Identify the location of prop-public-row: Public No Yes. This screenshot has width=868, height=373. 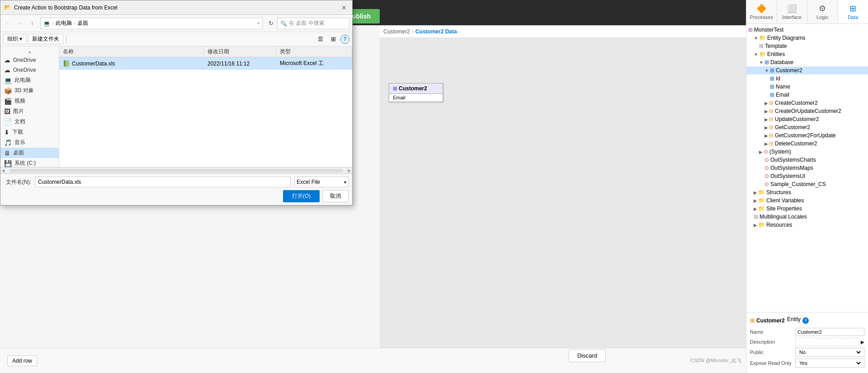
(807, 352).